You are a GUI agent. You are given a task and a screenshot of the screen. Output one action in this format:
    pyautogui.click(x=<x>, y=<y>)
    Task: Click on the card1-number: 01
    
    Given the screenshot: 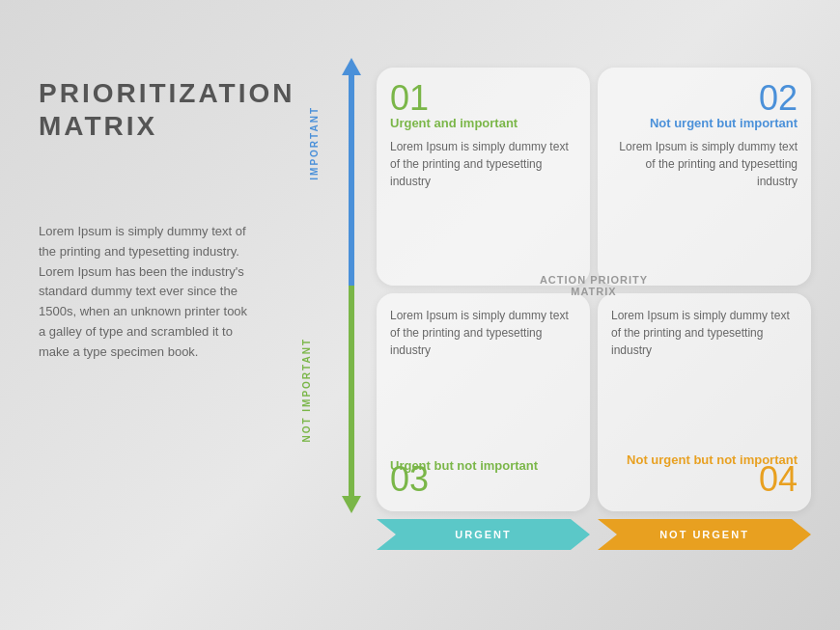 What is the action you would take?
    pyautogui.click(x=483, y=98)
    